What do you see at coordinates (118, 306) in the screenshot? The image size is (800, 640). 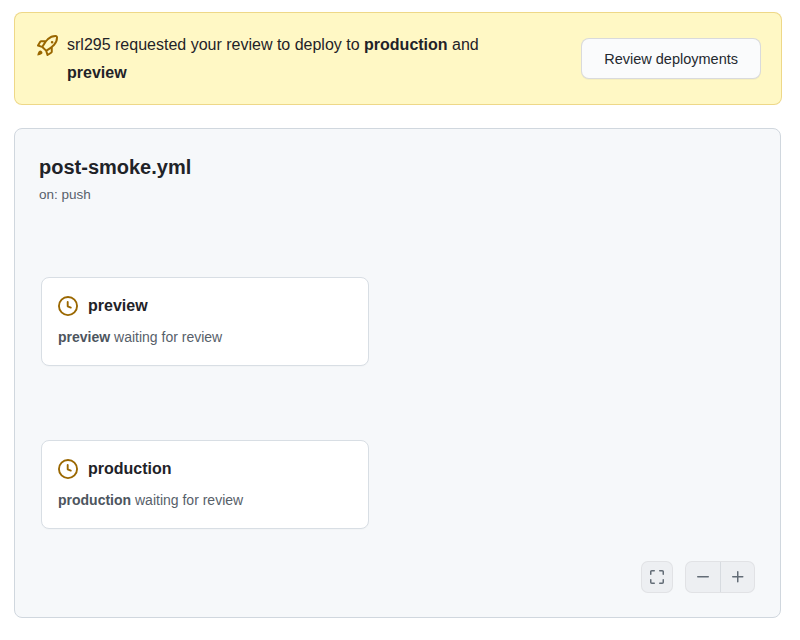 I see `job-name: preview` at bounding box center [118, 306].